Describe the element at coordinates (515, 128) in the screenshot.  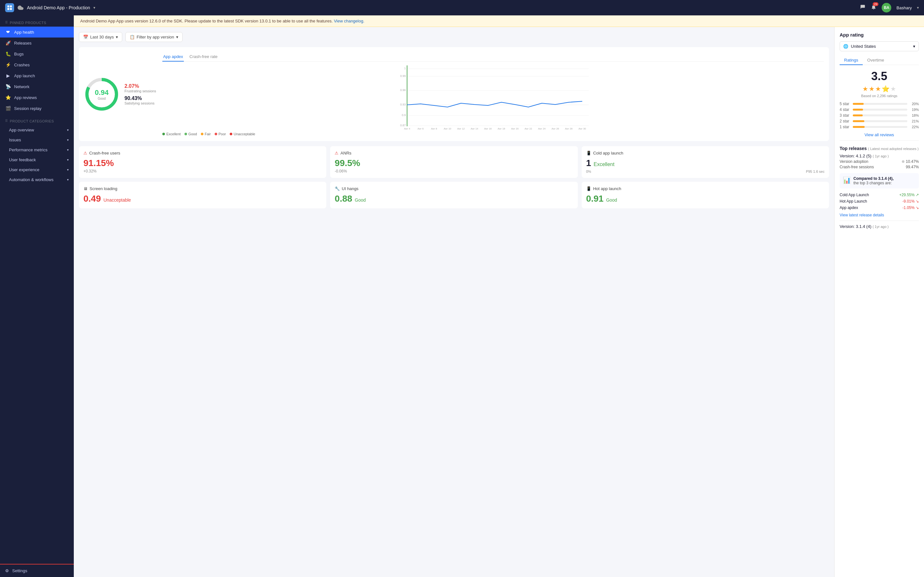
I see `svg-text: Apr 20` at that location.